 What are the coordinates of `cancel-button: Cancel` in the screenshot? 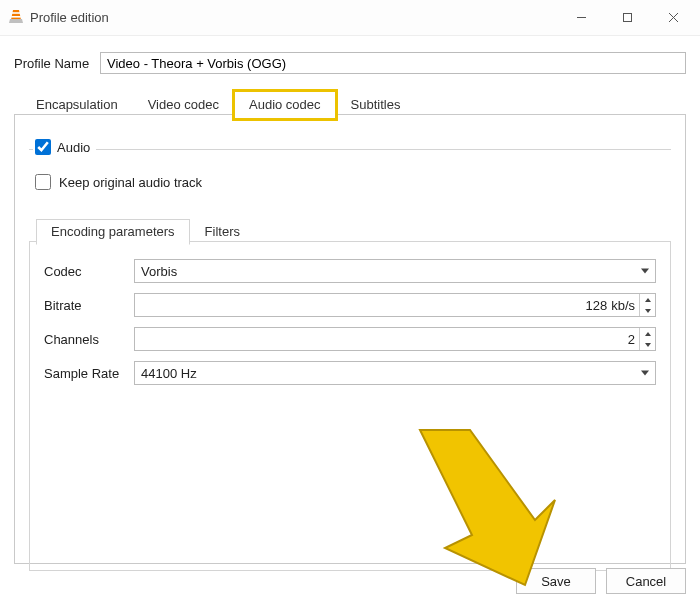 It's located at (646, 581).